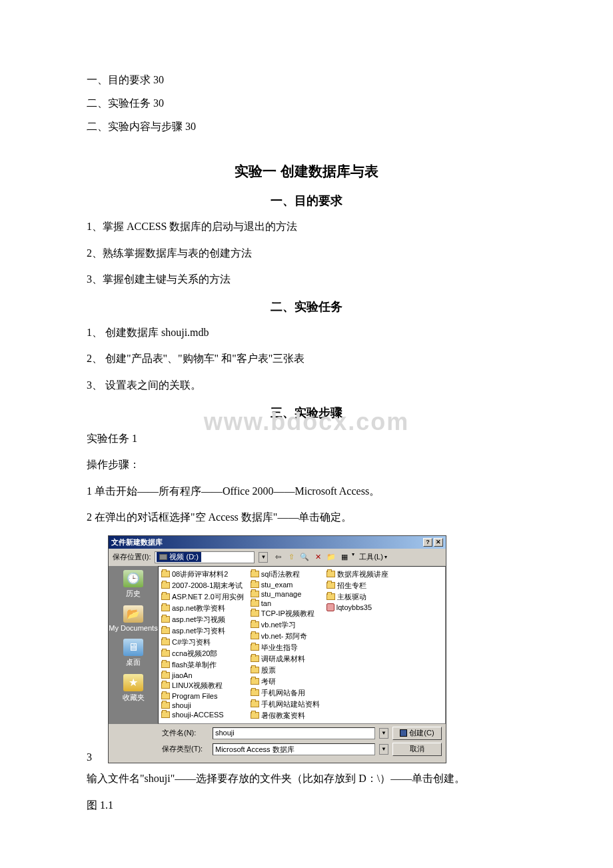  What do you see at coordinates (306, 104) in the screenshot?
I see `toc-line-2: 二、实验任务 30` at bounding box center [306, 104].